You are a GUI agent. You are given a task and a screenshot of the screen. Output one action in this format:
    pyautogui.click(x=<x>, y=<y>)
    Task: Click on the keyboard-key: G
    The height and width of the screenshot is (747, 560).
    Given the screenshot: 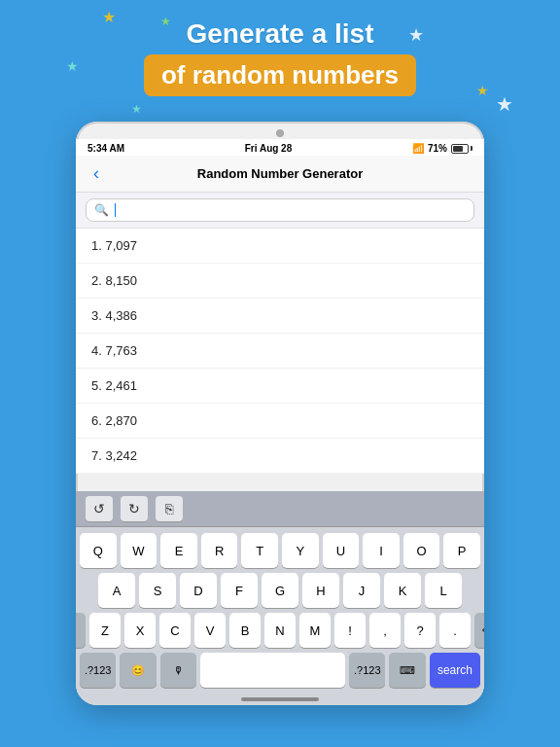 What is the action you would take?
    pyautogui.click(x=280, y=590)
    